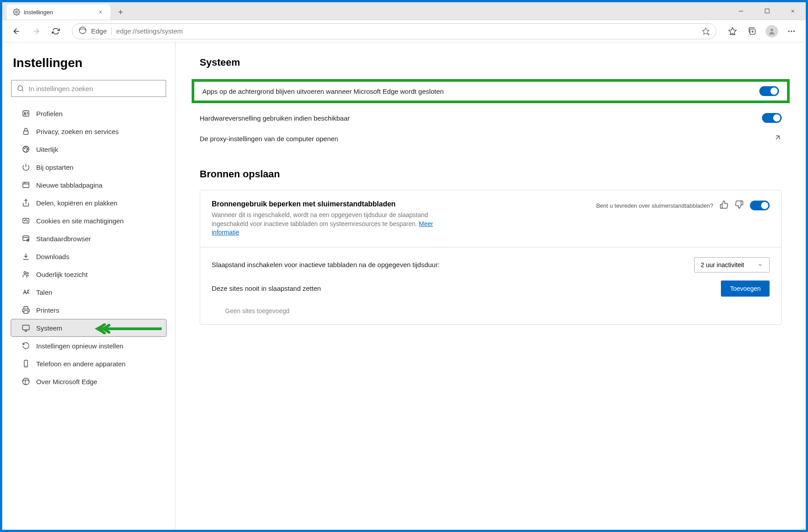 Image resolution: width=808 pixels, height=532 pixels. Describe the element at coordinates (733, 31) in the screenshot. I see `favorites-icon` at that location.